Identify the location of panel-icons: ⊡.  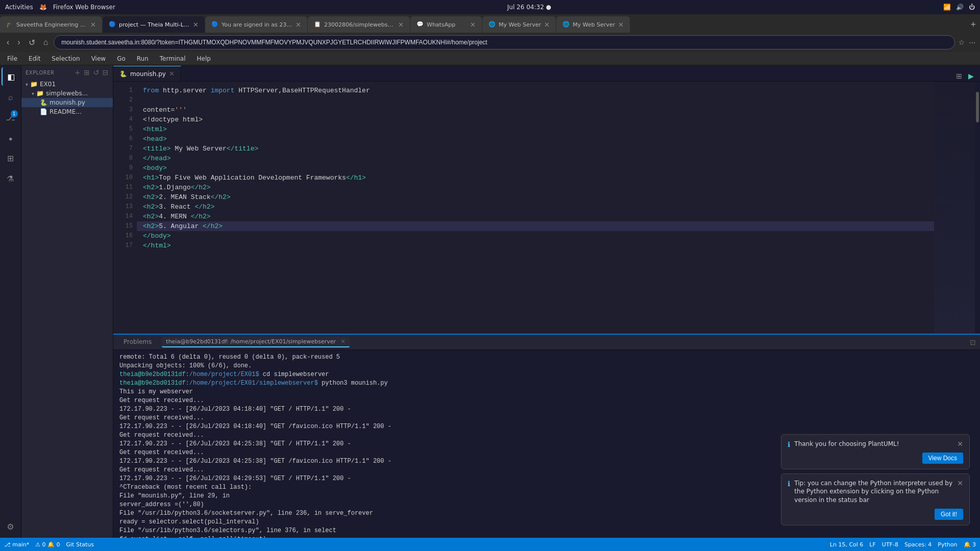
(973, 342).